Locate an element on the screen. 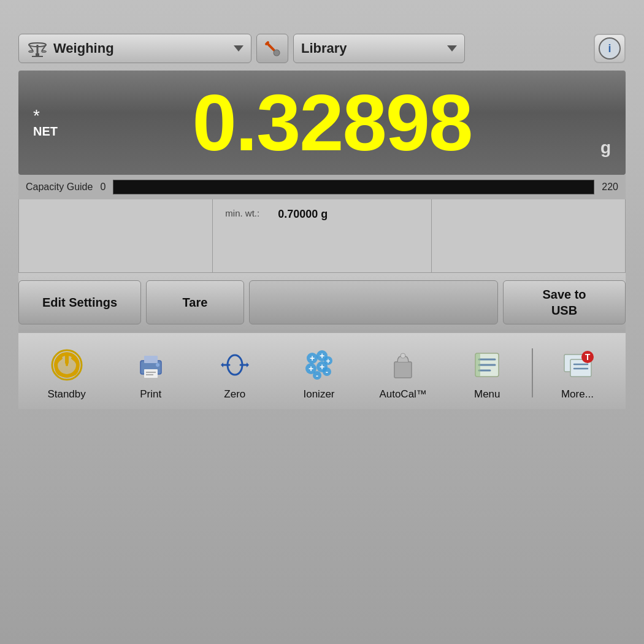 This screenshot has width=644, height=644. bottom-toolbar: Standby Print is located at coordinates (322, 370).